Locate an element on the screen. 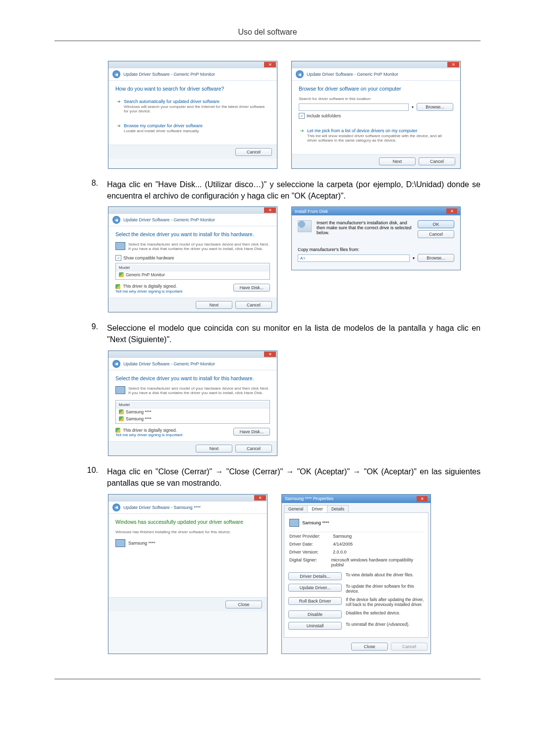 This screenshot has width=535, height=756. uninstall-button: Uninstall is located at coordinates (315, 626).